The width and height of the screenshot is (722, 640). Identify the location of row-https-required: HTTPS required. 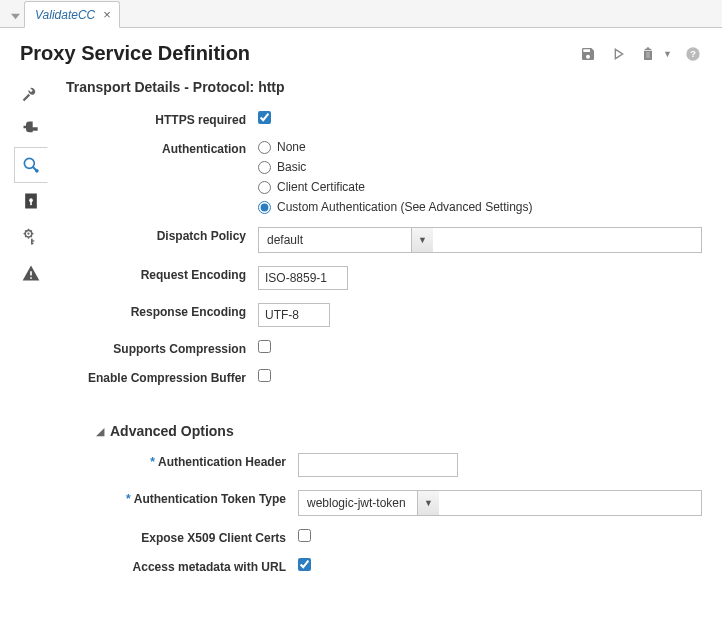
(384, 119).